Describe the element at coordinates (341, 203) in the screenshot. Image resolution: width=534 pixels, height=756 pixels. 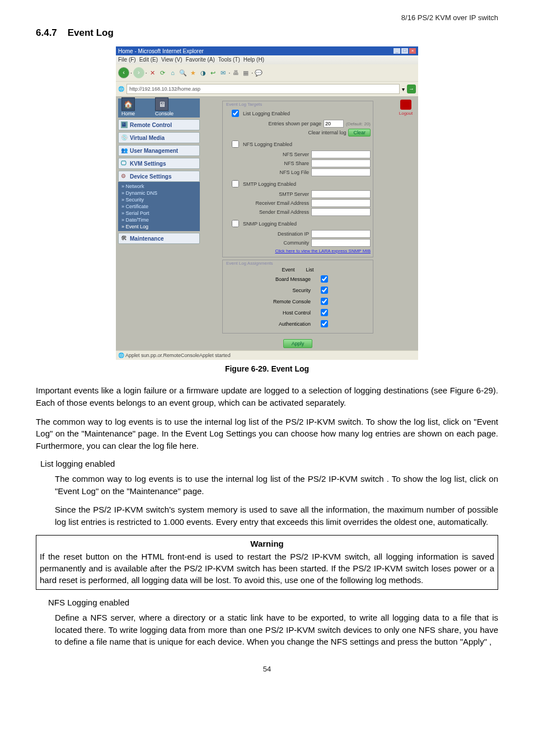
I see `receiver-input` at that location.